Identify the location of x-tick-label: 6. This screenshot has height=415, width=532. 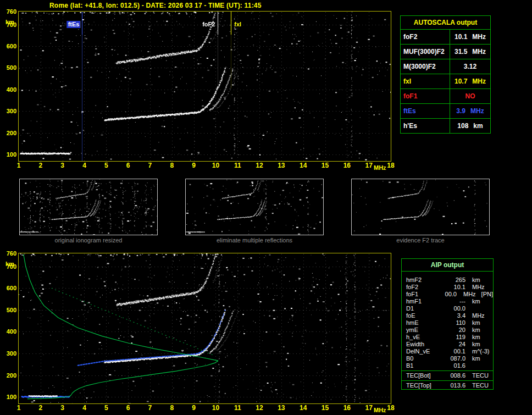
(129, 166).